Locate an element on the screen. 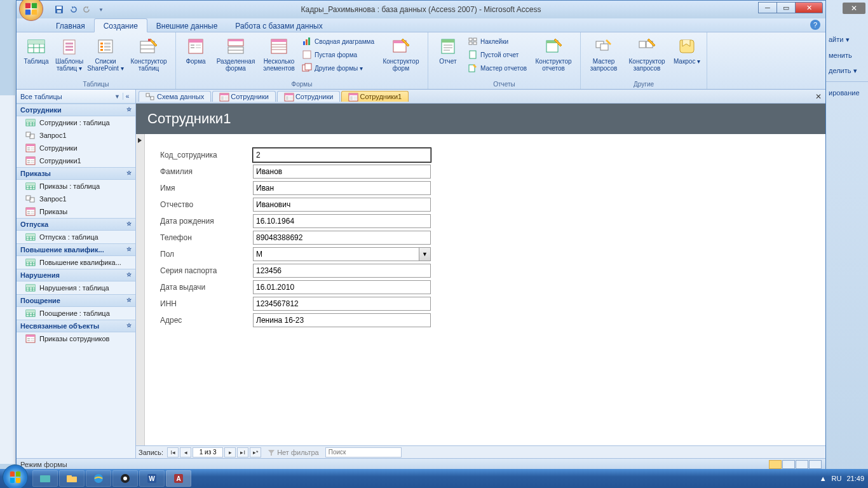 This screenshot has height=488, width=868. nav-item: Отпуска : таблица is located at coordinates (76, 237).